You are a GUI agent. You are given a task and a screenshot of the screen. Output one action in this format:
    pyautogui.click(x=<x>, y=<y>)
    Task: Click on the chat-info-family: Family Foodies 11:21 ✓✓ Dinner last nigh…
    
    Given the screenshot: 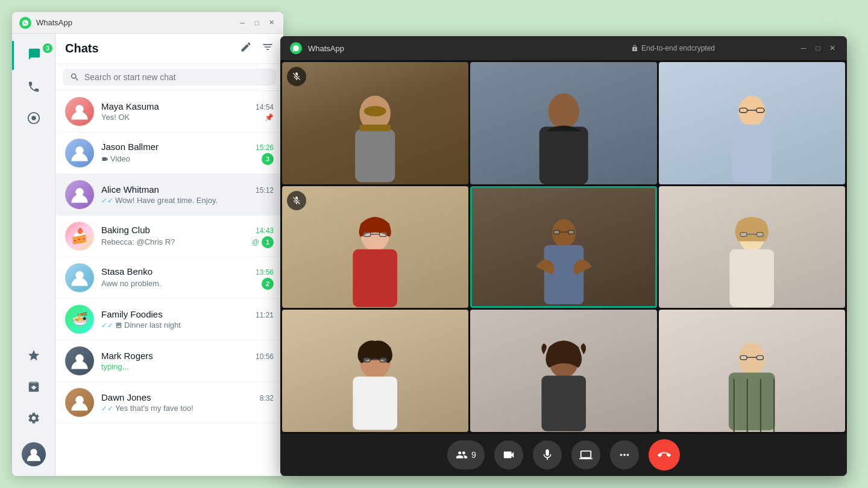 What is the action you would take?
    pyautogui.click(x=187, y=319)
    